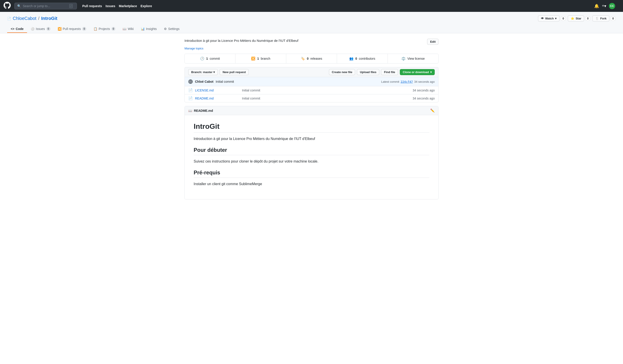 The height and width of the screenshot is (364, 623). Describe the element at coordinates (603, 6) in the screenshot. I see `plus-icon: +` at that location.